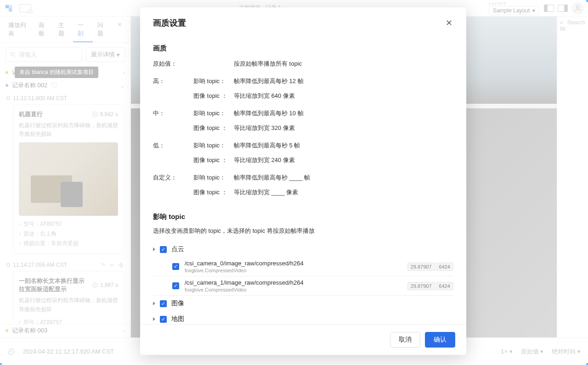  Describe the element at coordinates (178, 249) in the screenshot. I see `group-label: 点云` at that location.